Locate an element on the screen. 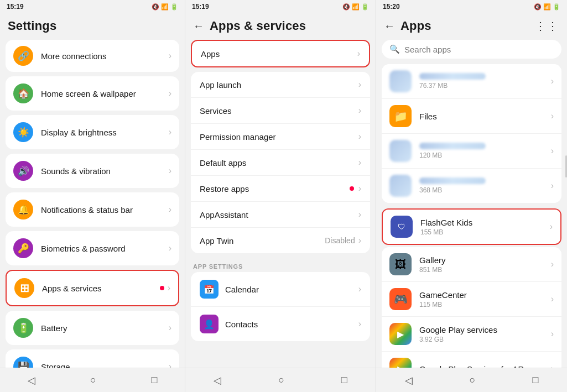 The height and width of the screenshot is (392, 567). app-item-google-play-ar: ▶ Google Play Services for AR › is located at coordinates (471, 359).